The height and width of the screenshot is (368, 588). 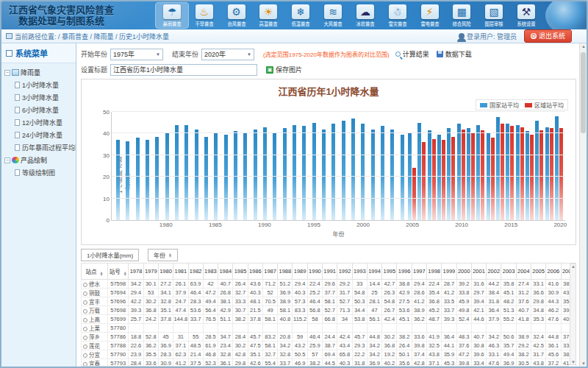 What do you see at coordinates (106, 177) in the screenshot?
I see `y-tick: 20` at bounding box center [106, 177].